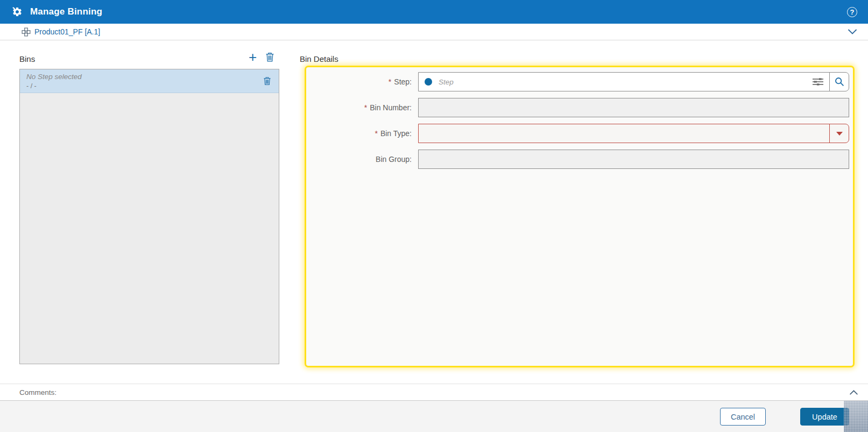 The width and height of the screenshot is (868, 432). What do you see at coordinates (17, 12) in the screenshot?
I see `gear-icon` at bounding box center [17, 12].